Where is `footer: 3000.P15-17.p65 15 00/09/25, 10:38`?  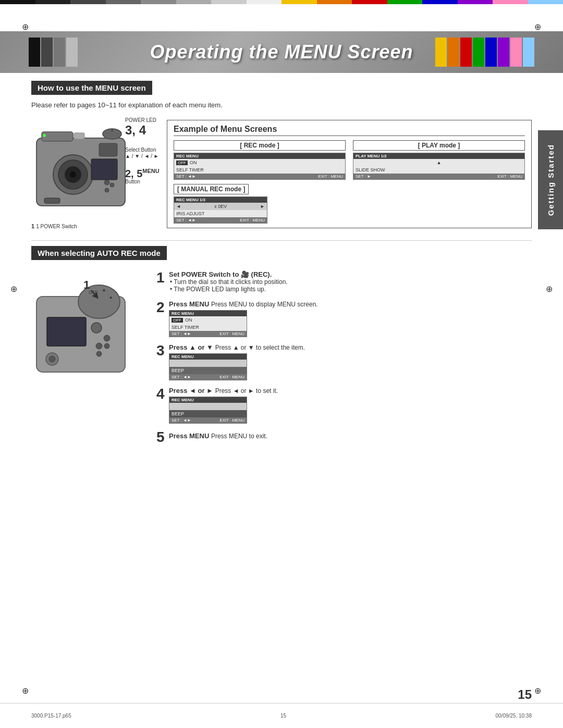 footer: 3000.P15-17.p65 15 00/09/25, 10:38 is located at coordinates (282, 715).